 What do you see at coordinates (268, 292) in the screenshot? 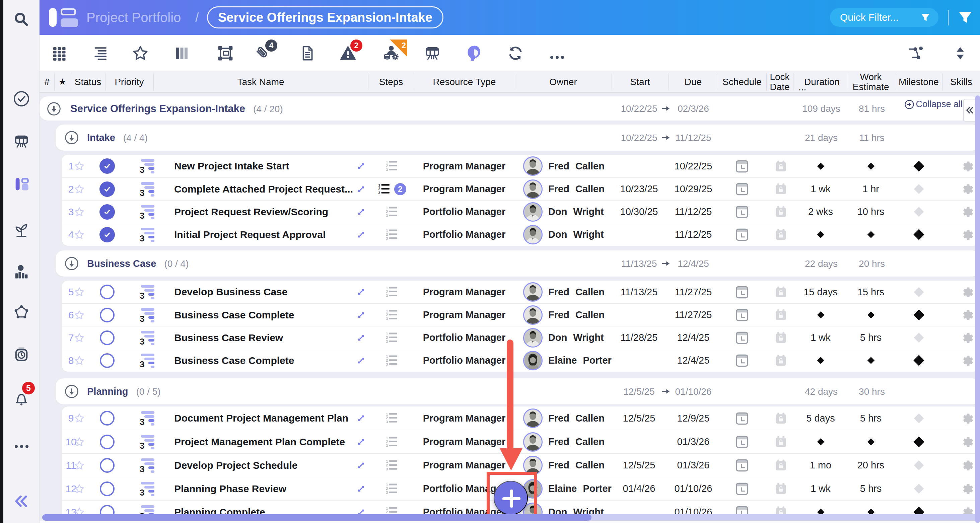
I see `task-name: Develop Business Case` at bounding box center [268, 292].